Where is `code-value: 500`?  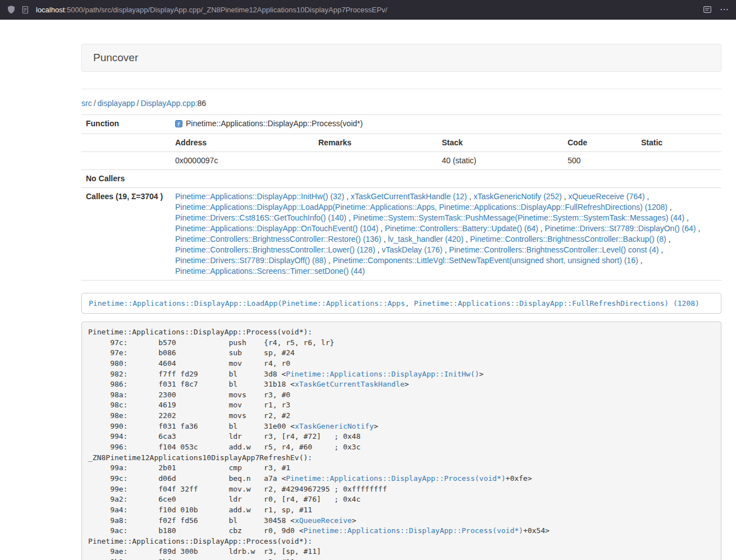 code-value: 500 is located at coordinates (600, 161).